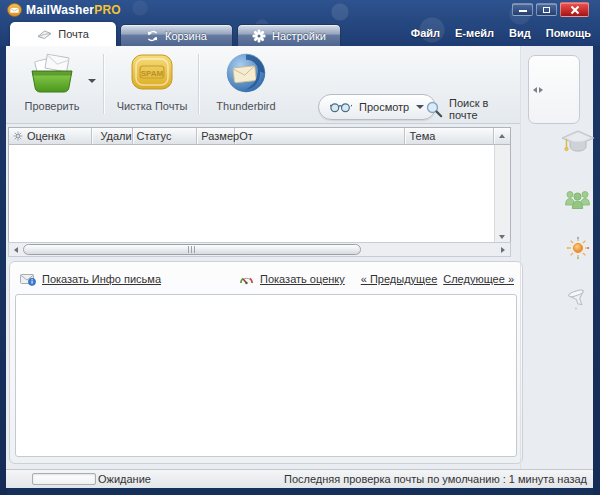 Image resolution: width=600 pixels, height=495 pixels. Describe the element at coordinates (246, 280) in the screenshot. I see `score-gauge-icon` at that location.